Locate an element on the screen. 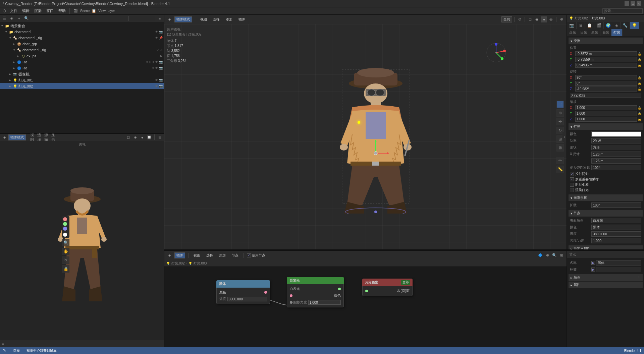  emission-strength-socket is located at coordinates (291, 302).